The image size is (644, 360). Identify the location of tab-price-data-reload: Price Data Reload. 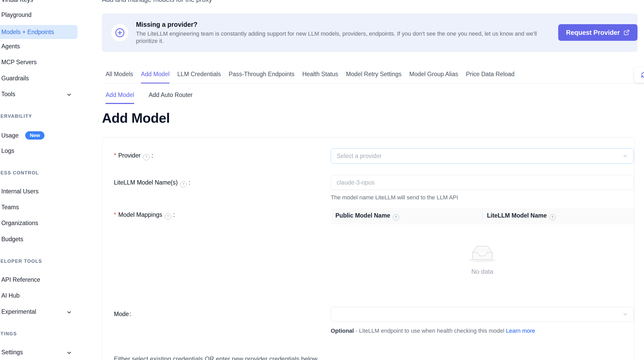
(490, 77).